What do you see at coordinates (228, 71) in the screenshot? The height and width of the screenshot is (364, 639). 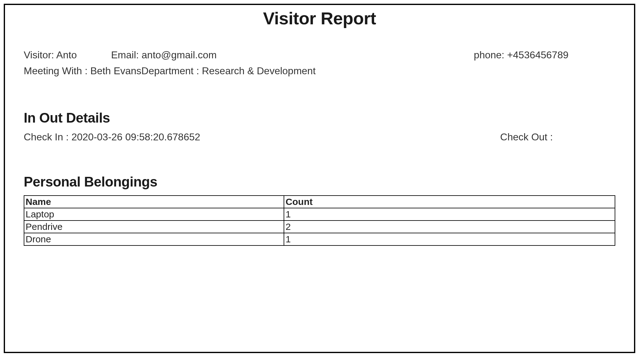 I see `department-field: Department : Research & Development` at bounding box center [228, 71].